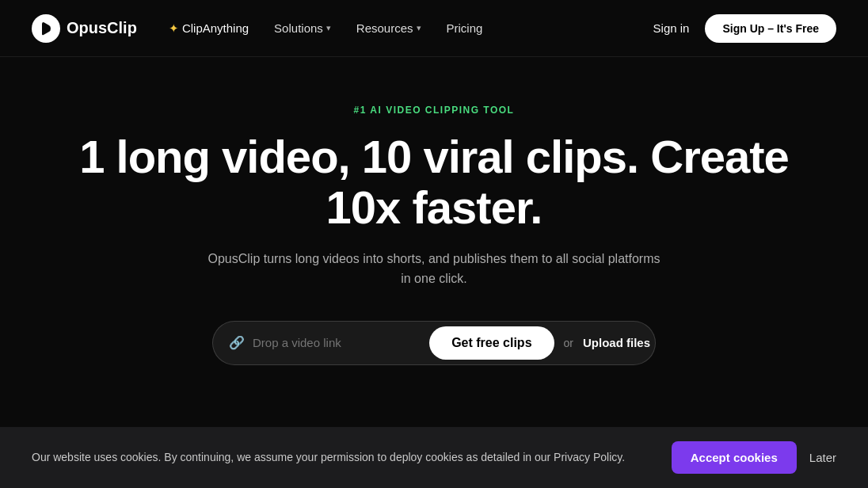  What do you see at coordinates (325, 342) in the screenshot?
I see `cta-input-wrap: 🔗` at bounding box center [325, 342].